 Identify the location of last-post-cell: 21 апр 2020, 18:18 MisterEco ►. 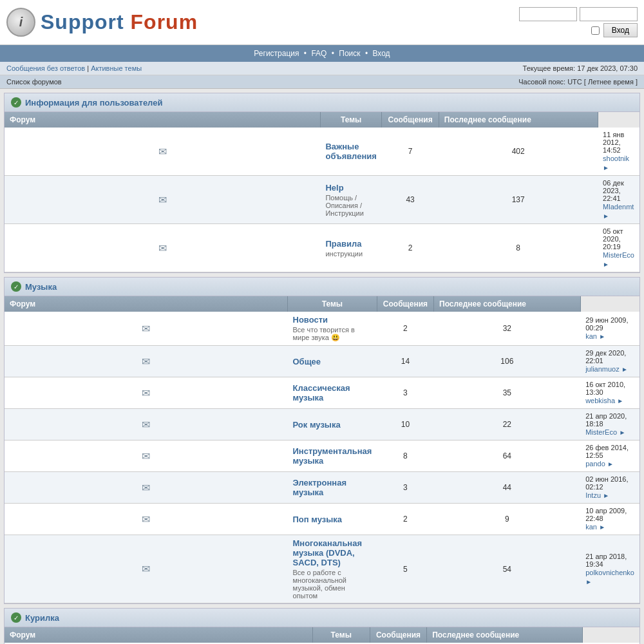
(610, 425).